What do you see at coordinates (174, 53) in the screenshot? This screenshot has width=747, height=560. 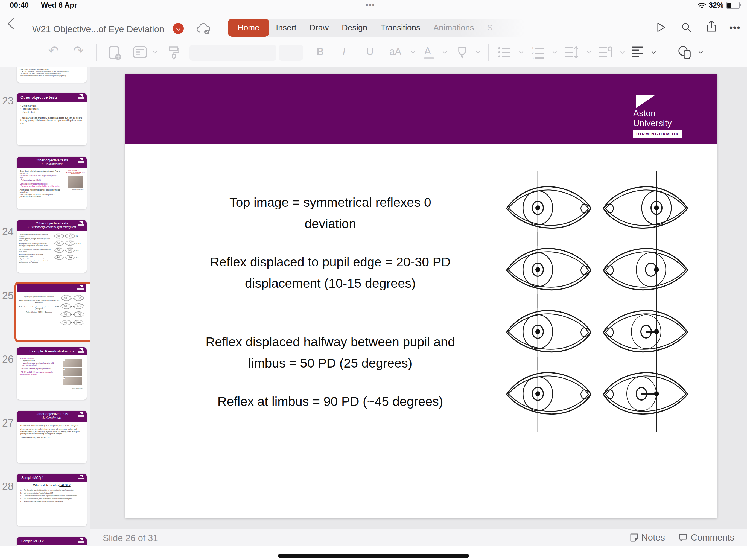 I see `format-painter-button` at bounding box center [174, 53].